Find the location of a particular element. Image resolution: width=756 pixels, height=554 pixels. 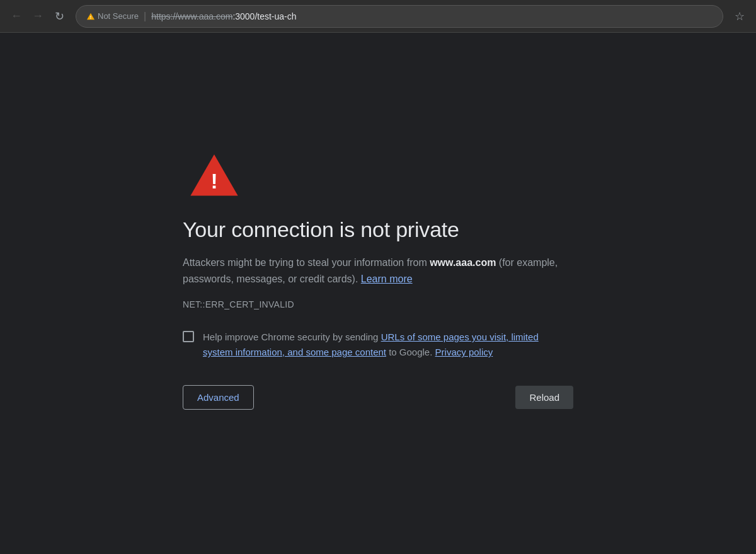

reload-icon: ↻ is located at coordinates (59, 16).